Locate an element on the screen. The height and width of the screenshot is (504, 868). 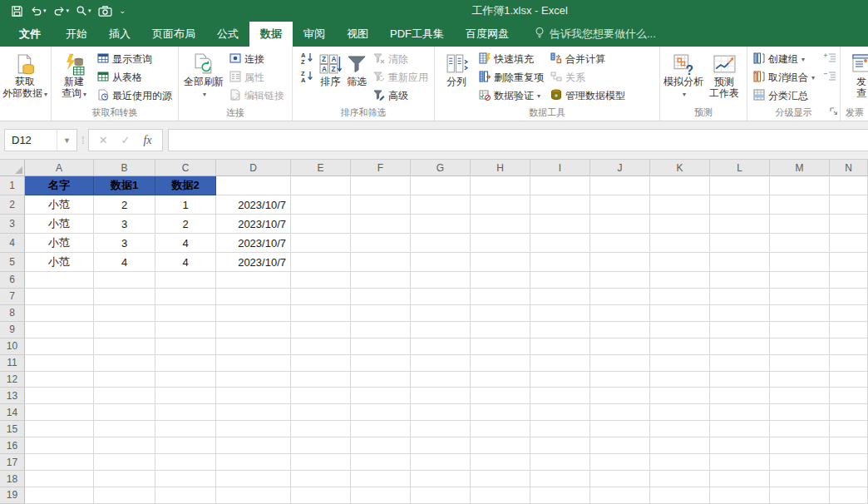
cell-B9 is located at coordinates (125, 330).